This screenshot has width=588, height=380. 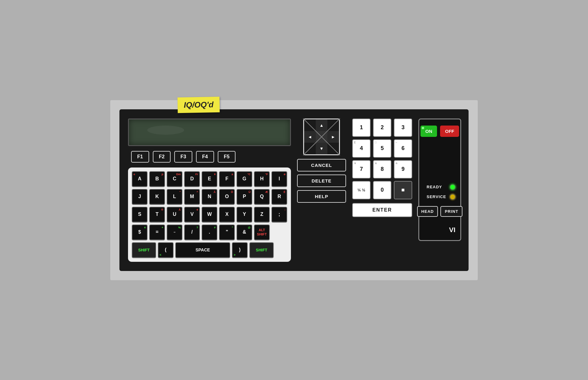 What do you see at coordinates (437, 187) in the screenshot?
I see `ready-label: READY` at bounding box center [437, 187].